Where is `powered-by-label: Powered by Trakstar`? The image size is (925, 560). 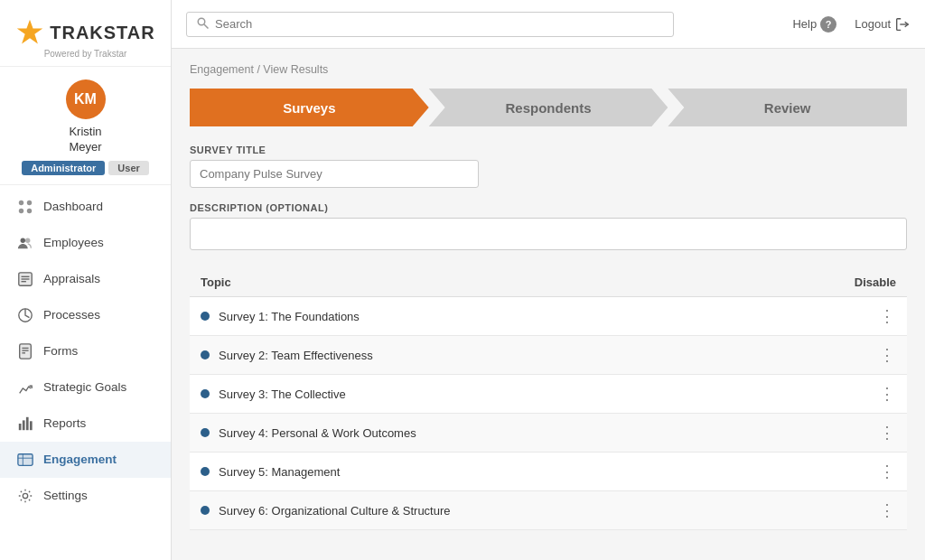
powered-by-label: Powered by Trakstar is located at coordinates (86, 54).